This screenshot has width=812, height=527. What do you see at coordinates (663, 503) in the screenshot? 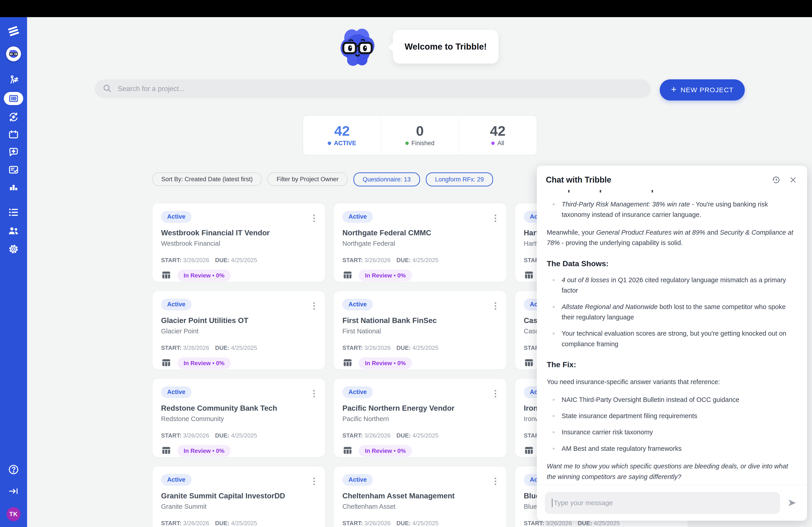
I see `chat-message-input: Type your message` at bounding box center [663, 503].